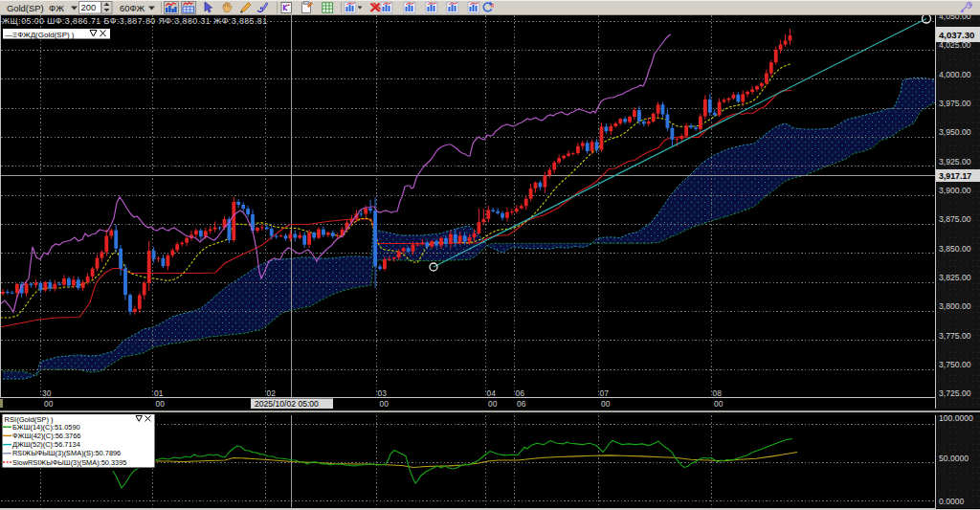  Describe the element at coordinates (955, 190) in the screenshot. I see `svg-text: 3,900.00` at that location.